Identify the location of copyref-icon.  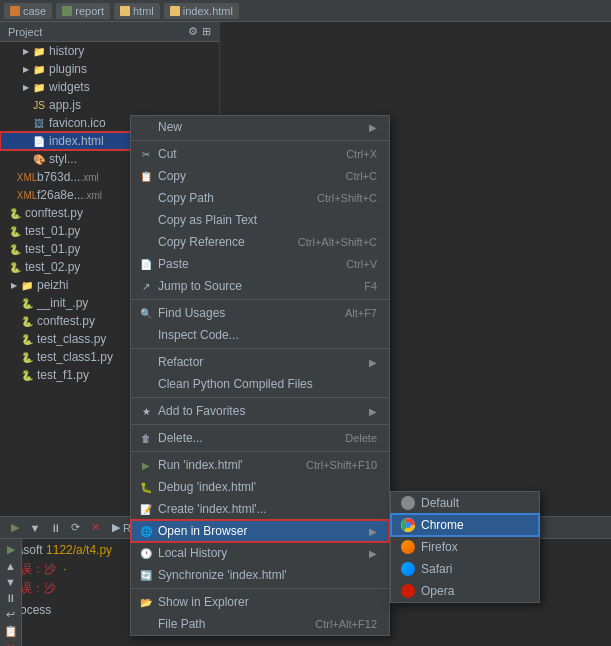
(146, 242).